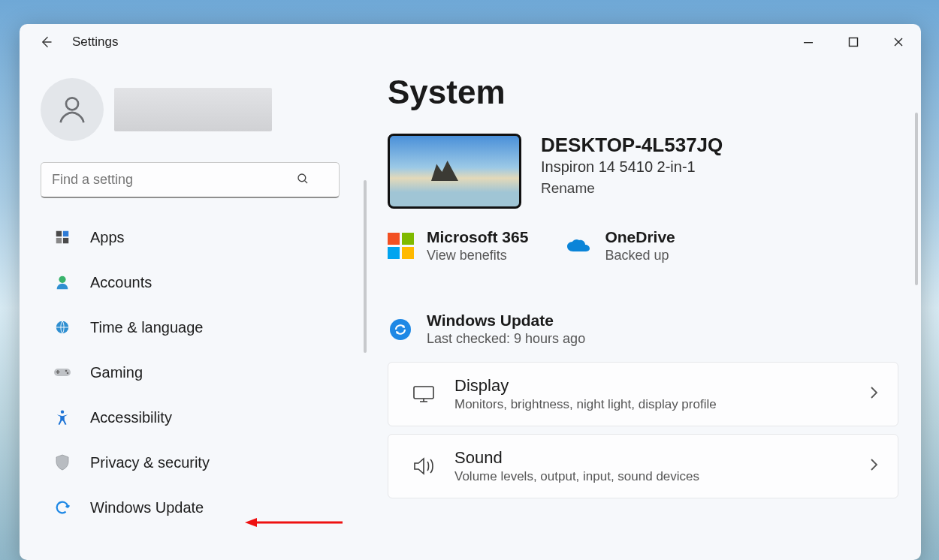 This screenshot has height=560, width=939. What do you see at coordinates (454, 171) in the screenshot?
I see `wallpaper-thumbnail` at bounding box center [454, 171].